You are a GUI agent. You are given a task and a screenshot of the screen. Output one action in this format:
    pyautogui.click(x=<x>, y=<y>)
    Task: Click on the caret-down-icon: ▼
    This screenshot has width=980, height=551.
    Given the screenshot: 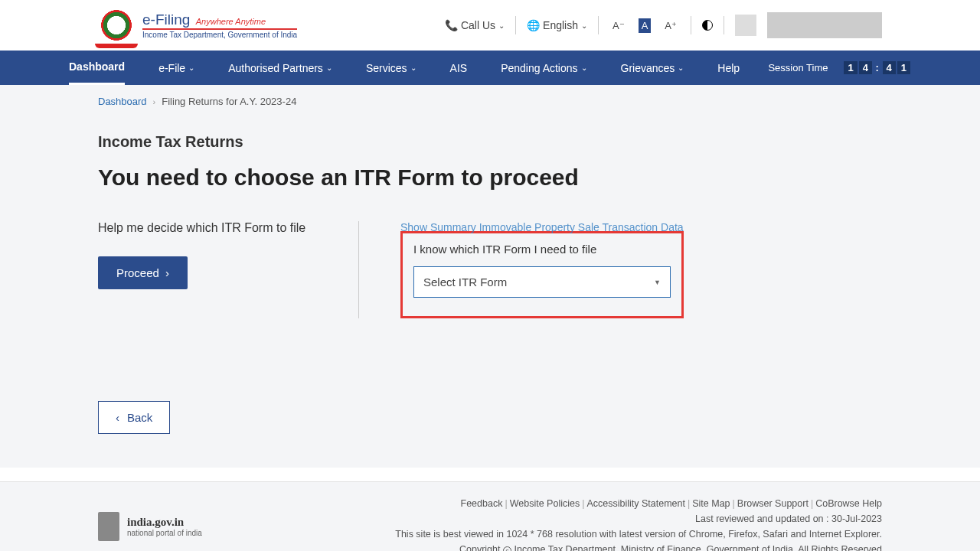 What is the action you would take?
    pyautogui.click(x=657, y=282)
    